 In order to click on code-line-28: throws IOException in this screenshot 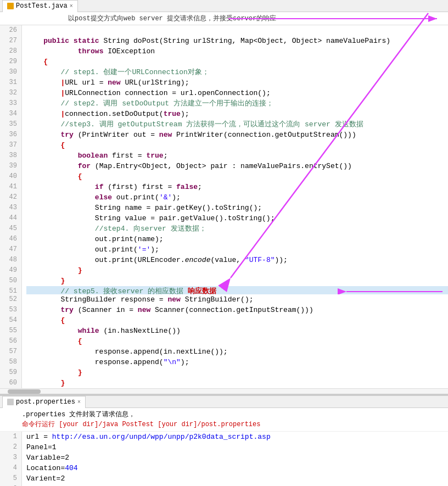, I will do `click(237, 52)`.